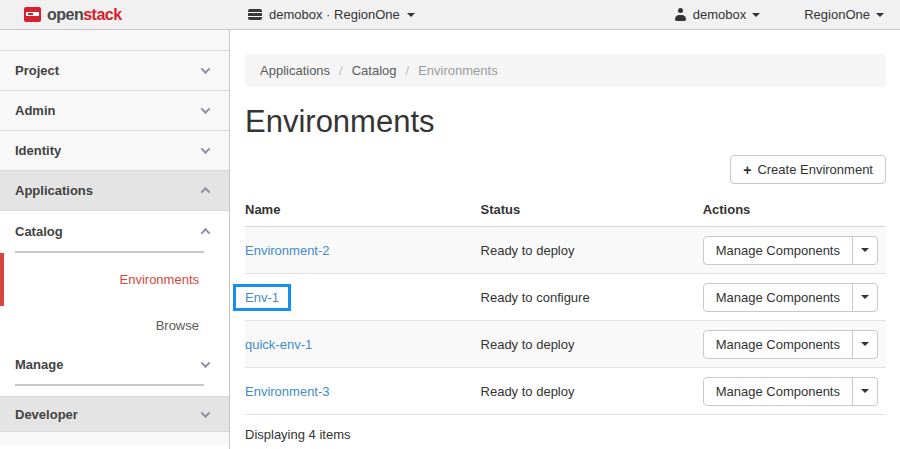 The image size is (900, 449). I want to click on sidebar-item-label: Applications, so click(54, 190).